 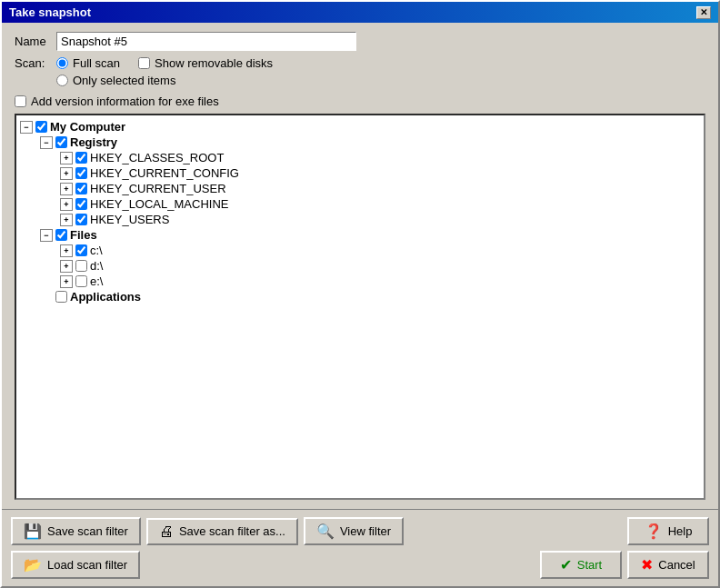 What do you see at coordinates (365, 531) in the screenshot?
I see `view-filter-label: View filter` at bounding box center [365, 531].